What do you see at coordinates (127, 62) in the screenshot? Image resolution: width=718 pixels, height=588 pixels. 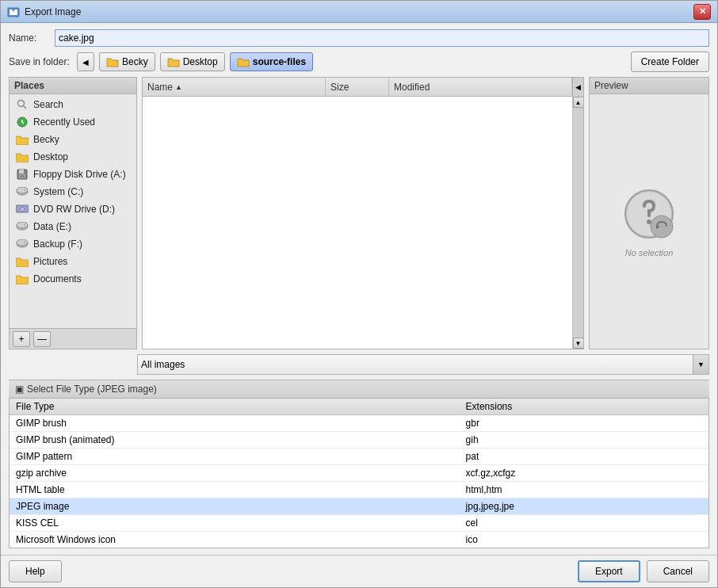 I see `breadcrumb-becky: Becky` at bounding box center [127, 62].